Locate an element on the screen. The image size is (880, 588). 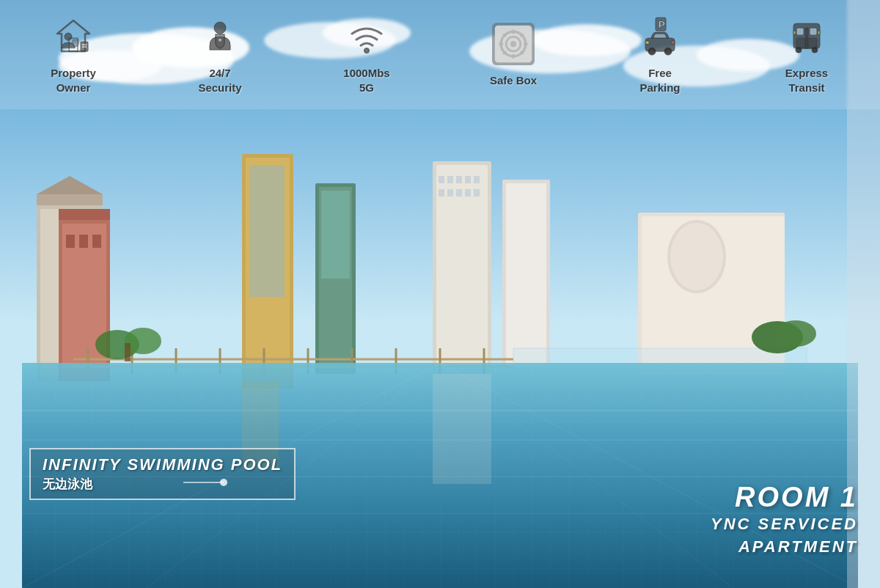
parking-label: Free Parking is located at coordinates (660, 81).